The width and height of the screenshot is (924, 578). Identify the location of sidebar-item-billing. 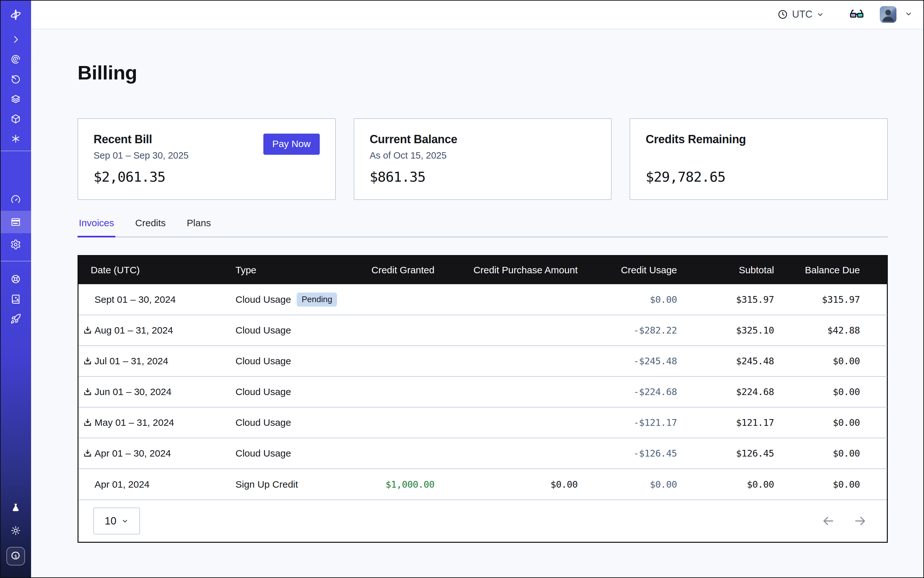
(15, 222).